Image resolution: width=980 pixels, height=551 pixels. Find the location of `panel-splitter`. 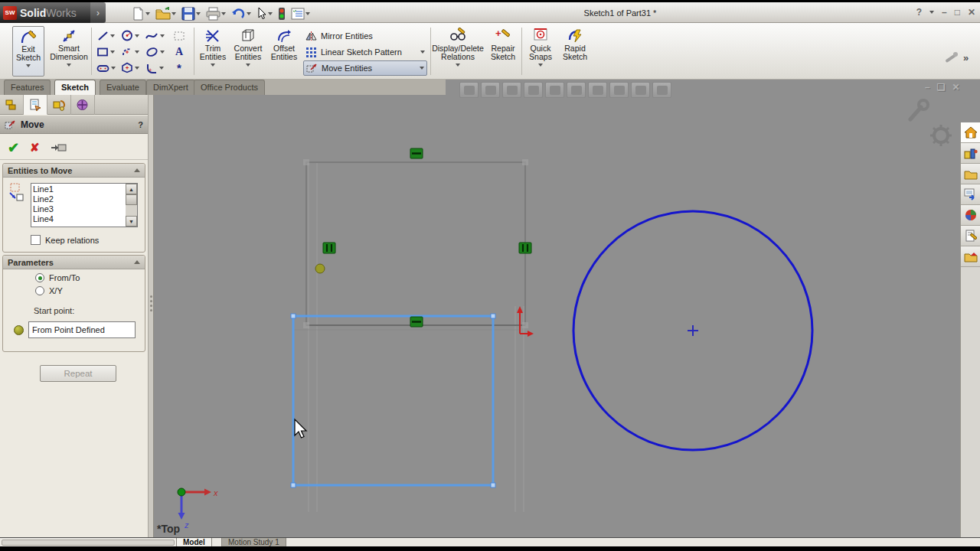

panel-splitter is located at coordinates (151, 316).